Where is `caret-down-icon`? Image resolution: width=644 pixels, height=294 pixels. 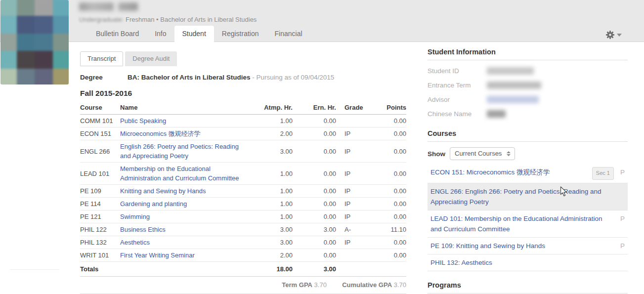
caret-down-icon is located at coordinates (619, 35).